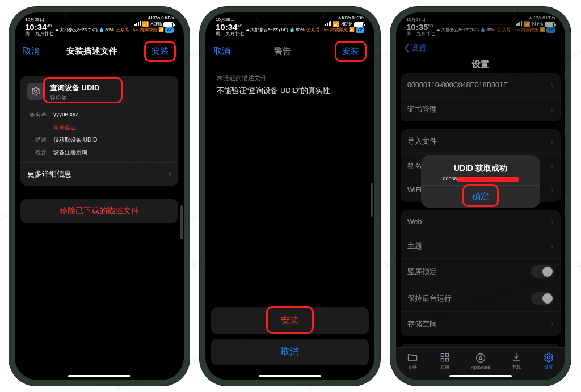 The width and height of the screenshot is (581, 392). What do you see at coordinates (99, 211) in the screenshot?
I see `remove-profile-button: 移除已下载的描述文件` at bounding box center [99, 211].